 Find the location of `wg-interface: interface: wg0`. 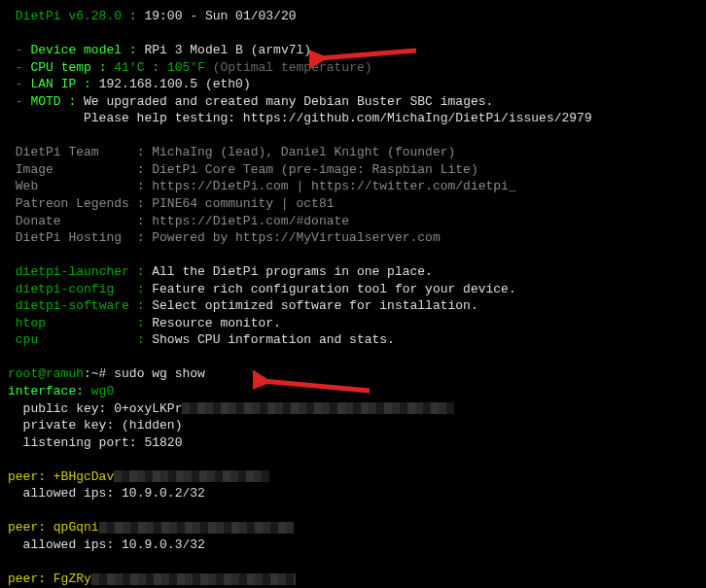

wg-interface: interface: wg0 is located at coordinates (353, 392).